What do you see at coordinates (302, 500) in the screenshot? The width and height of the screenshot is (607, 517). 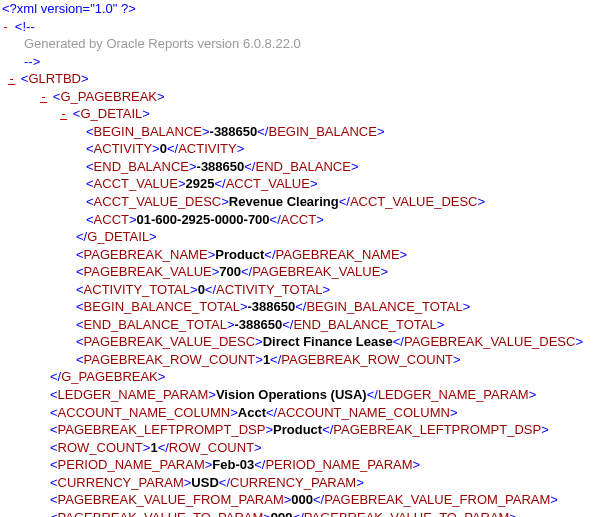 I see `element-value: 000` at bounding box center [302, 500].